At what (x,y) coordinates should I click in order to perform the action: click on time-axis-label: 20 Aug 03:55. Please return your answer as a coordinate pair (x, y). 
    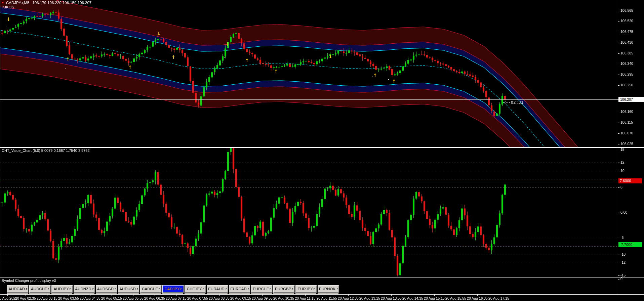
    Looking at the image, I should click on (69, 298).